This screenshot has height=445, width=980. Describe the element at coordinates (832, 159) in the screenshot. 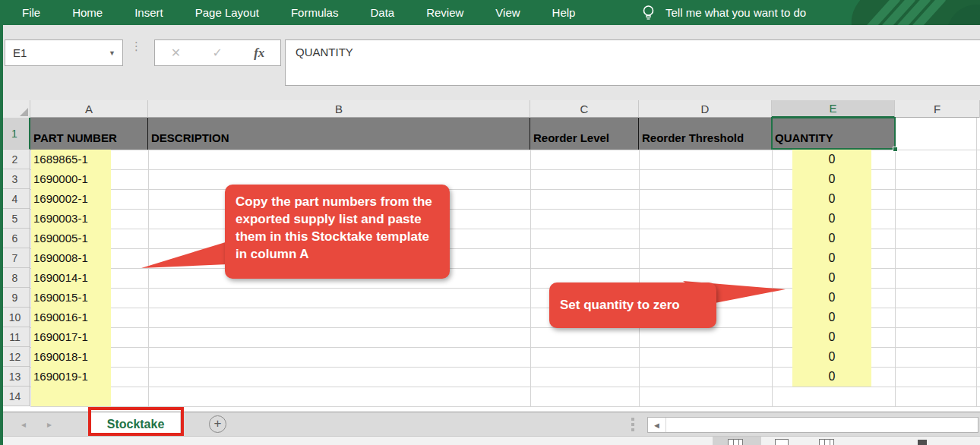

I see `cell-e2: 0` at that location.